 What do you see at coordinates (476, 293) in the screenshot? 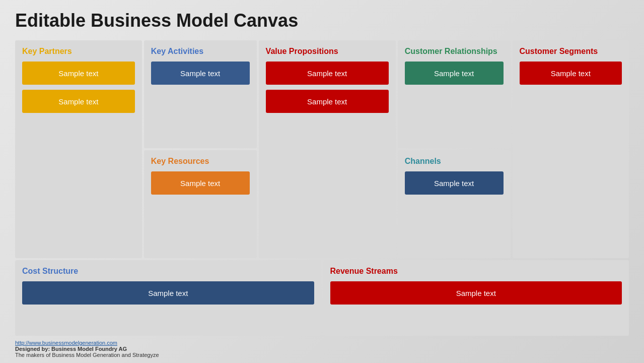
I see `revenue-streams-btn-1: Sample text` at bounding box center [476, 293].